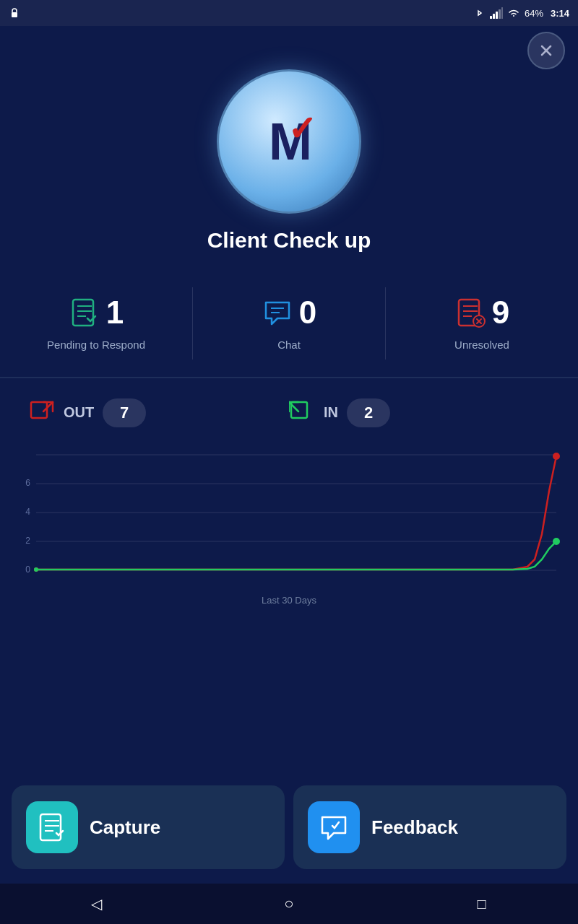 The image size is (578, 924). Describe the element at coordinates (289, 520) in the screenshot. I see `chart-svg: 0 2 4 6` at that location.